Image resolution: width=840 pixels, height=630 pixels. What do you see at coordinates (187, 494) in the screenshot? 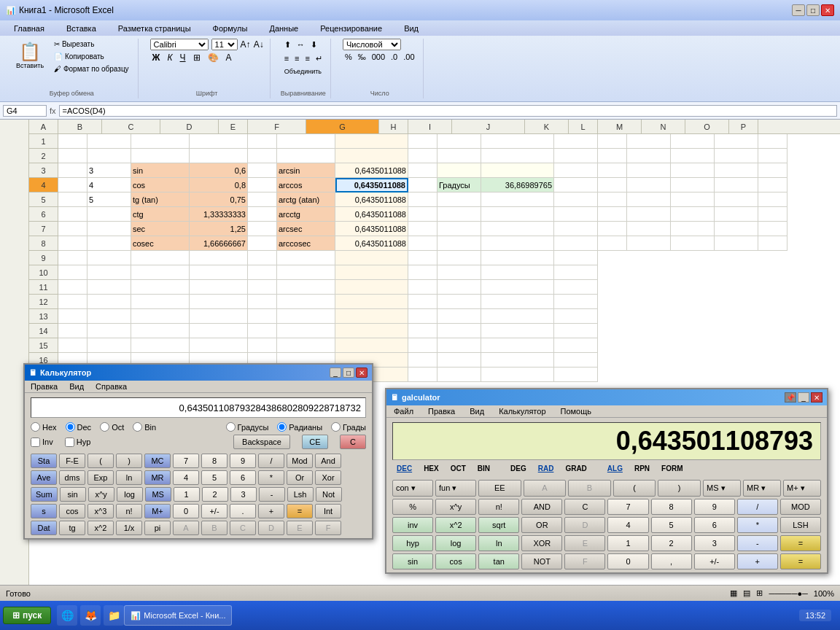
I see `1-button: 1` at bounding box center [187, 494].